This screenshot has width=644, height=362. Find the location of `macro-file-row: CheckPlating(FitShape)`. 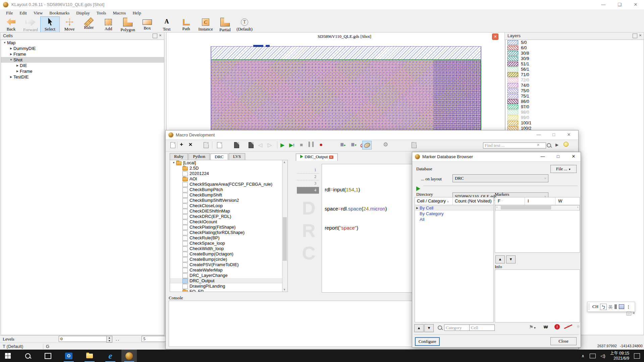

macro-file-row: CheckPlating(FitShape) is located at coordinates (226, 227).